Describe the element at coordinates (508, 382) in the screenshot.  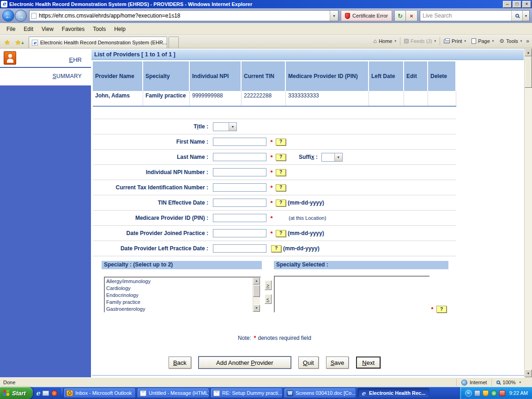
I see `zoom-control: 100% ▾` at that location.